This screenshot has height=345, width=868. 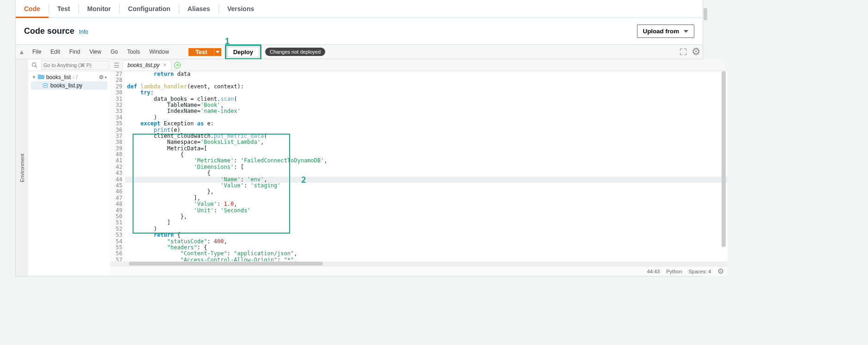 What do you see at coordinates (218, 52) in the screenshot?
I see `test-dropdown-button` at bounding box center [218, 52].